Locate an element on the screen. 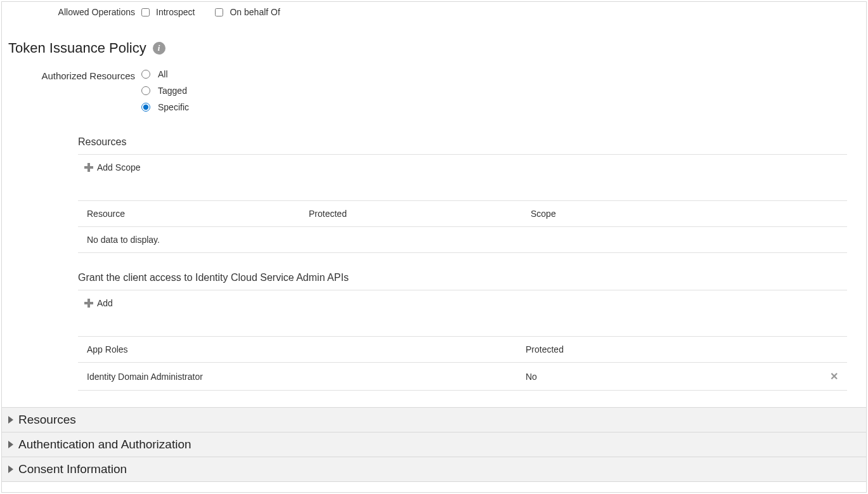  introspect-option: Introspect is located at coordinates (168, 12).